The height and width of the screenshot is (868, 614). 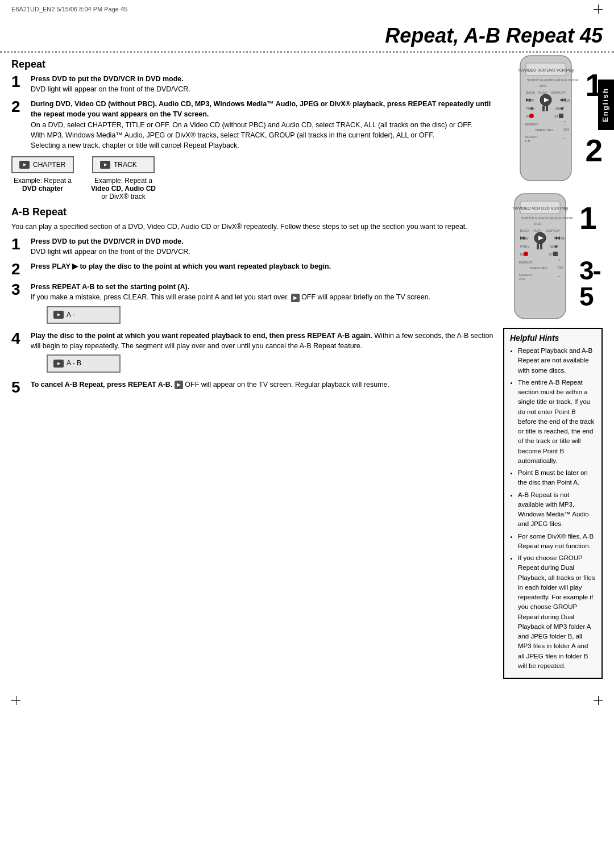 I want to click on remote-top-area: TV/VIDEO VCR DVD VCR Play SUBTITLE AUDIO…, so click(x=553, y=119).